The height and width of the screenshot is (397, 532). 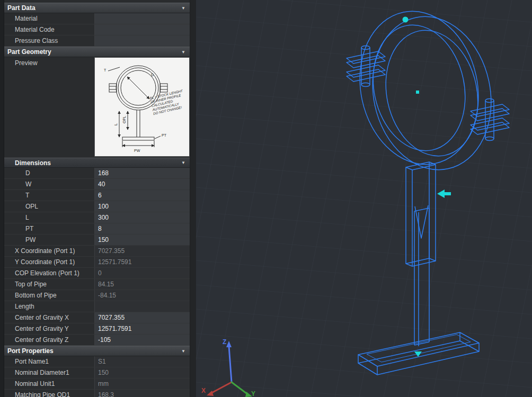 What do you see at coordinates (21, 8) in the screenshot?
I see `section-title: Part Data` at bounding box center [21, 8].